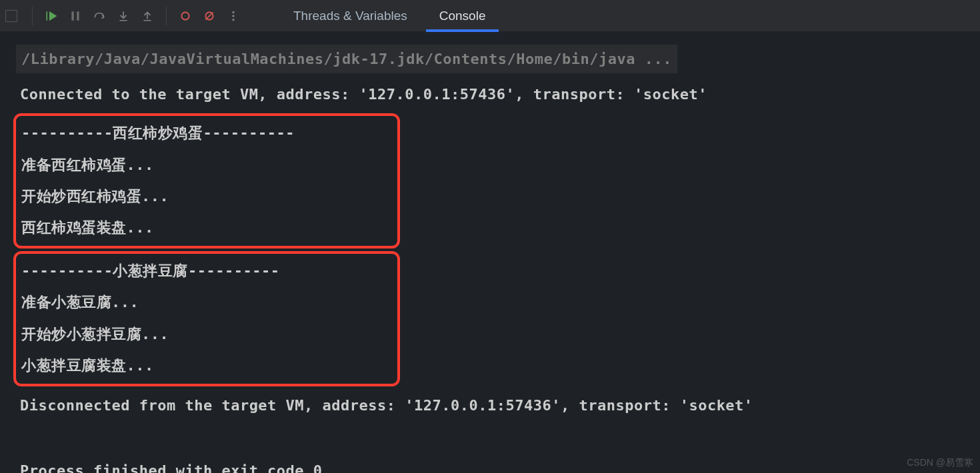 This screenshot has height=473, width=980. What do you see at coordinates (123, 16) in the screenshot?
I see `step-into-icon` at bounding box center [123, 16].